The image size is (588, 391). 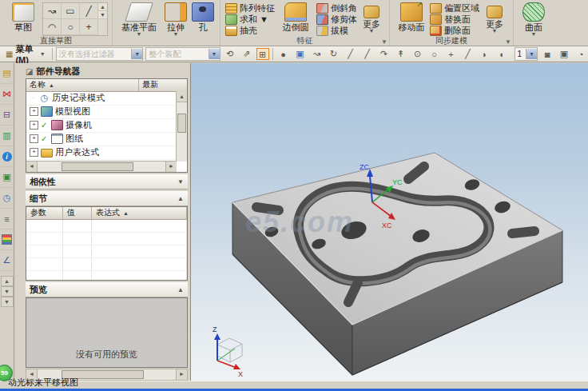 I want to click on shell-button: 抽壳, so click(x=250, y=30).